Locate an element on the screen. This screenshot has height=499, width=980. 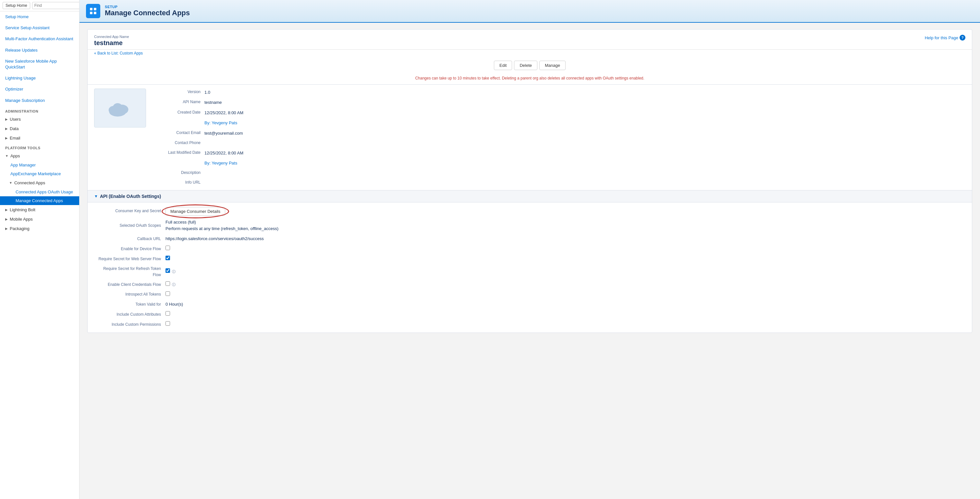
apps-label: Apps is located at coordinates (15, 156).